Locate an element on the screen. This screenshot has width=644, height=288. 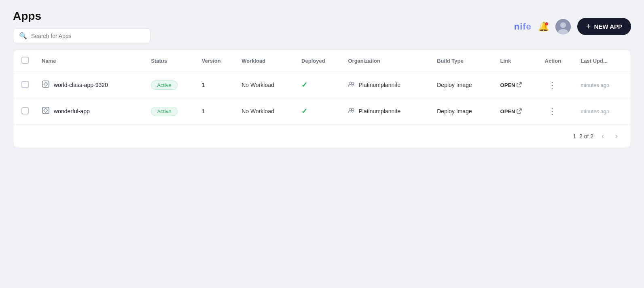
col-checkbox is located at coordinates (25, 61).